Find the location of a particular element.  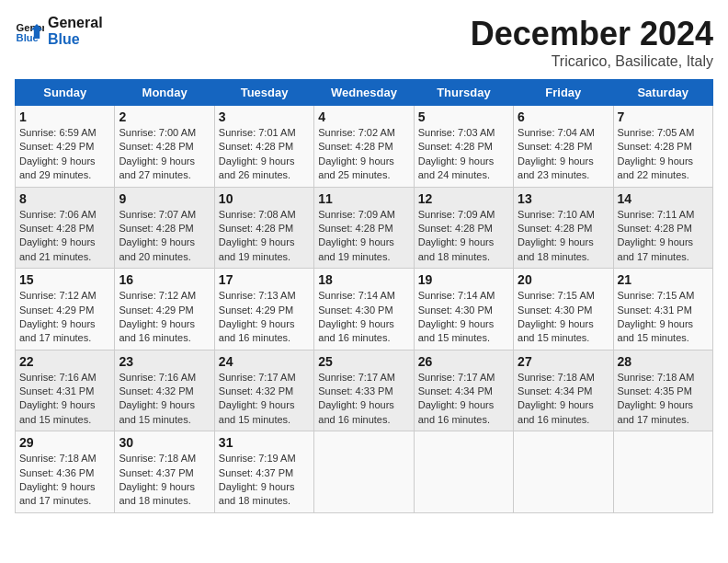

day-cell: 16 Sunrise: 7:12 AM Sunset: 4:29 PM Dayl… is located at coordinates (165, 309).